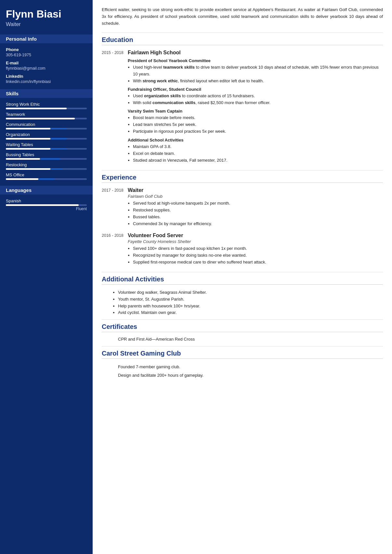  Describe the element at coordinates (255, 61) in the screenshot. I see `role-title: President of School Yearbook Committee` at that location.